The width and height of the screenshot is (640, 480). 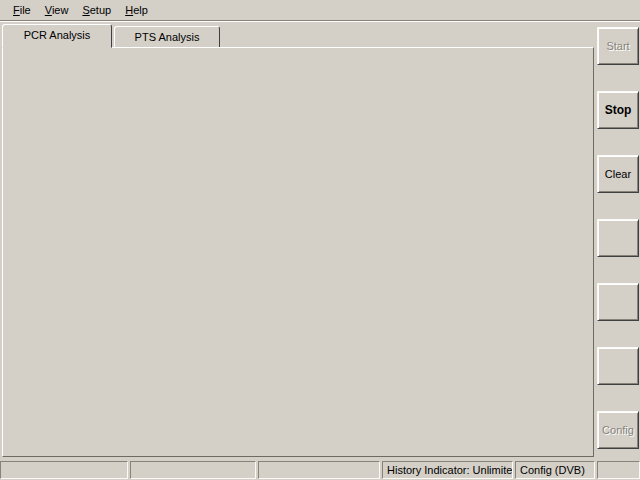 I want to click on tab-pcr-analysis: PCR Analysis, so click(x=57, y=36).